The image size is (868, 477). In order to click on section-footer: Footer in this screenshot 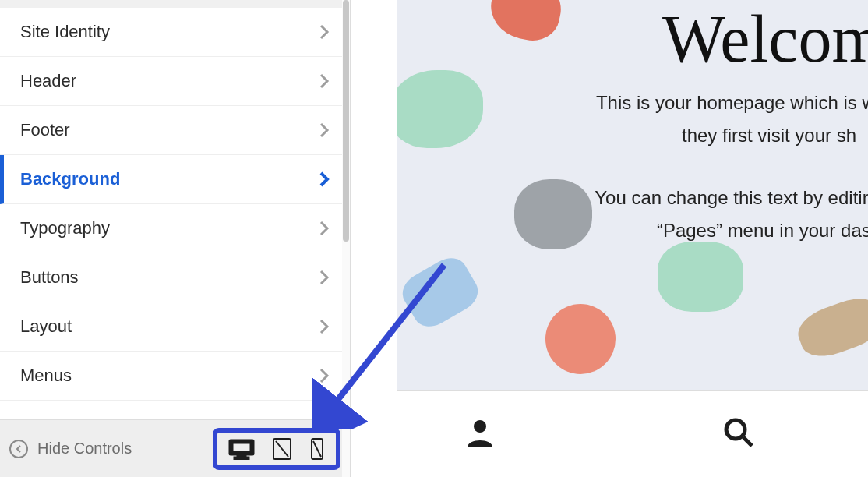, I will do `click(175, 131)`.